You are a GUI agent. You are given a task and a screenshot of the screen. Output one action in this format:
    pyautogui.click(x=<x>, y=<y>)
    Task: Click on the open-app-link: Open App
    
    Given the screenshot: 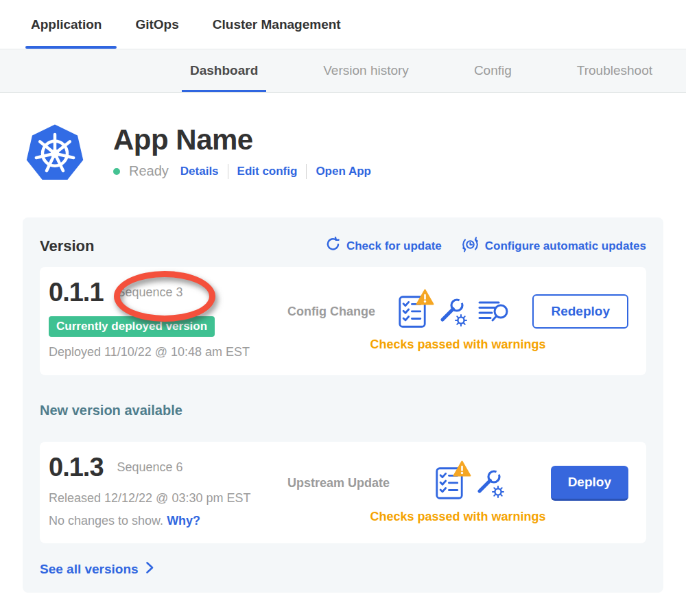 What is the action you would take?
    pyautogui.click(x=343, y=171)
    